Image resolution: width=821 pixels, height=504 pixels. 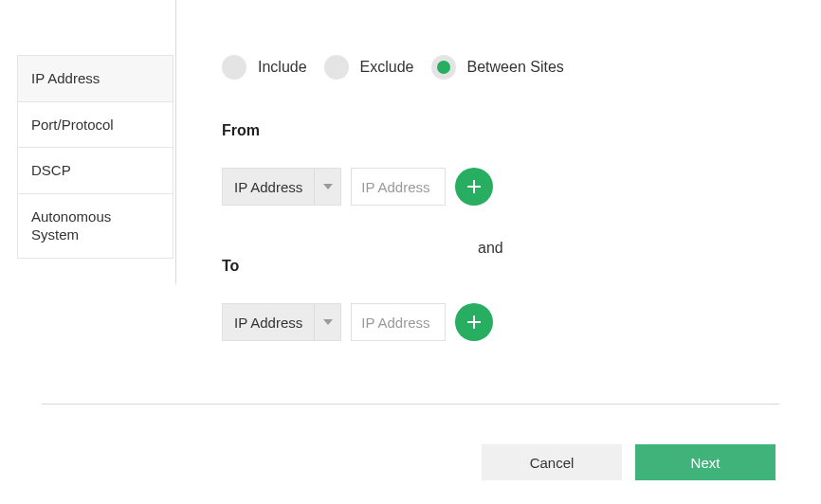 What do you see at coordinates (552, 462) in the screenshot?
I see `cancel-button: Cancel` at bounding box center [552, 462].